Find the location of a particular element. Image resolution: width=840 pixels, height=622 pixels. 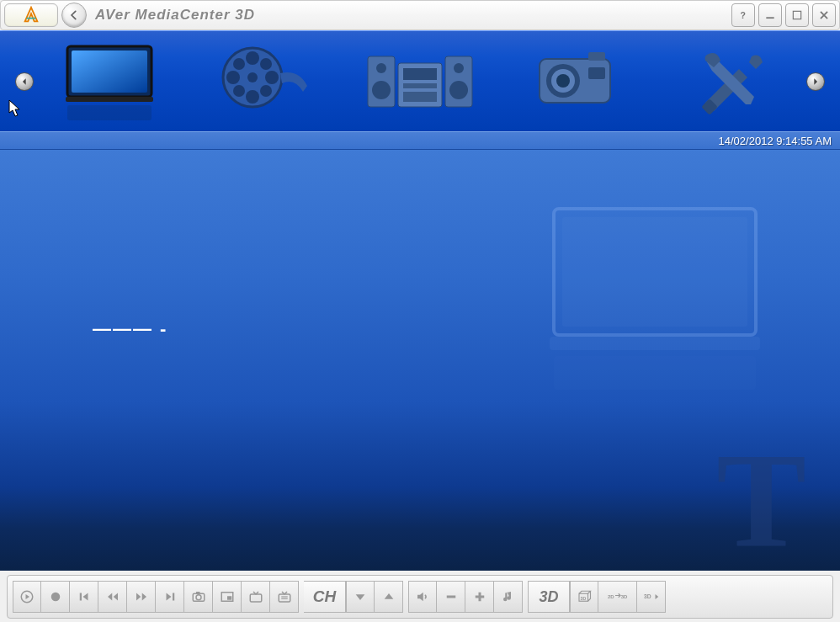

fast-forward-icon is located at coordinates (141, 597).